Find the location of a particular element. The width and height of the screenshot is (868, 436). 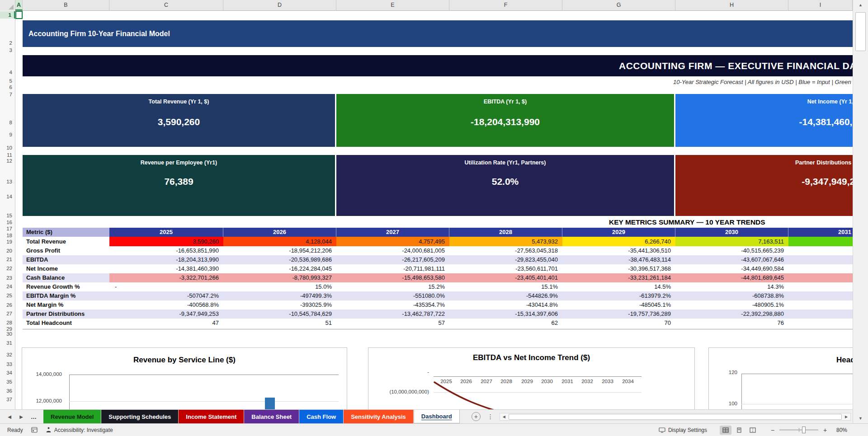

row-header-31: 31 is located at coordinates (7, 343).